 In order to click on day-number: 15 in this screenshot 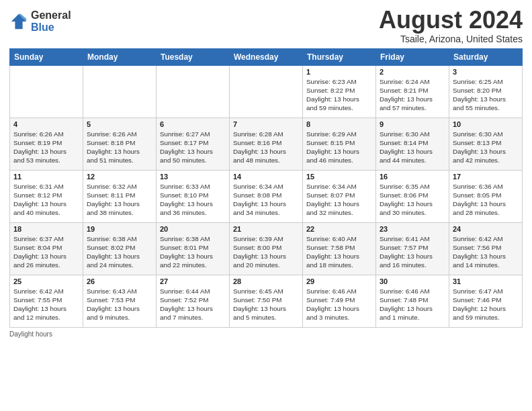, I will do `click(339, 177)`.